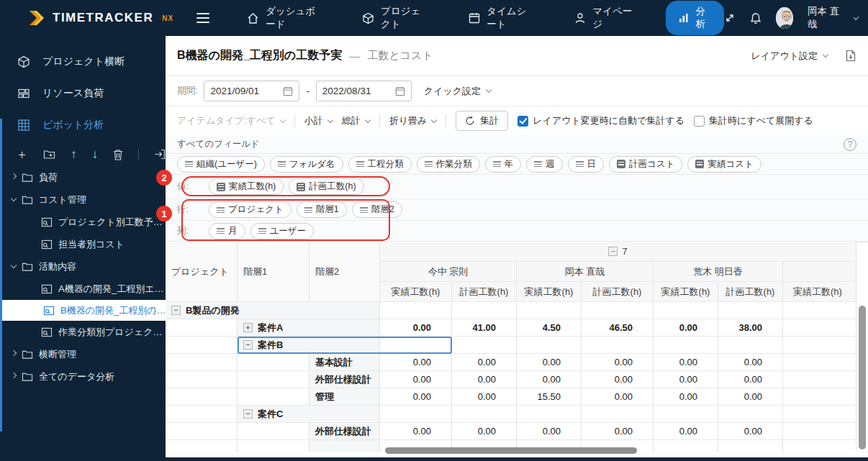  Describe the element at coordinates (603, 18) in the screenshot. I see `nav-mypage: マイページ` at that location.